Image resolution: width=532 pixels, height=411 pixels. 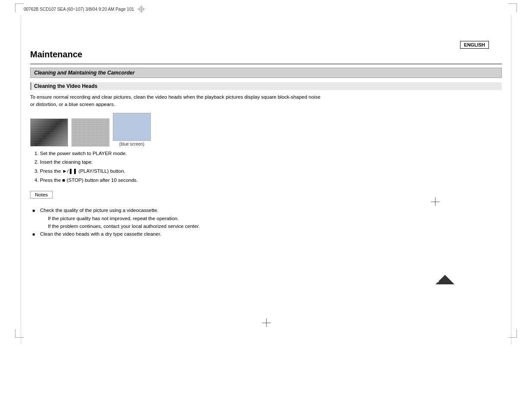 What do you see at coordinates (268, 153) in the screenshot?
I see `step-1: 1. Set the power switch to PLAYER mode.` at bounding box center [268, 153].